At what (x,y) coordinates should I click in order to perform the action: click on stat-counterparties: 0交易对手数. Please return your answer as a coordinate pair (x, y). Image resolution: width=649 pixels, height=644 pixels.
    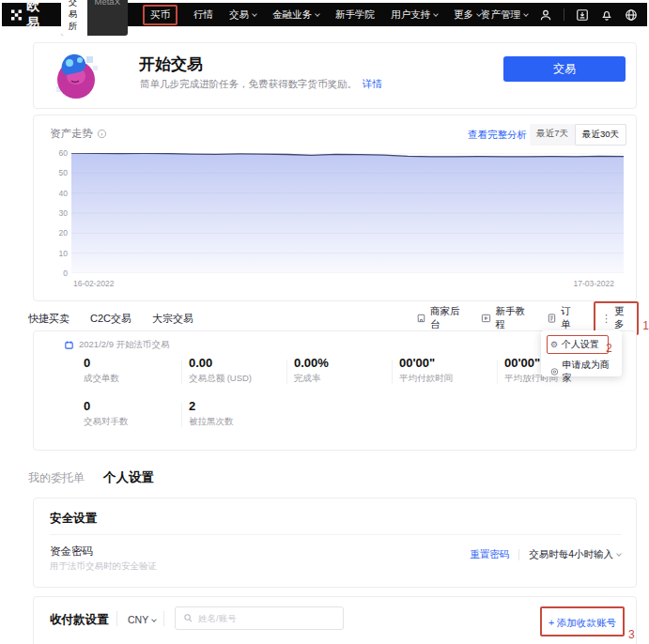
    Looking at the image, I should click on (133, 413).